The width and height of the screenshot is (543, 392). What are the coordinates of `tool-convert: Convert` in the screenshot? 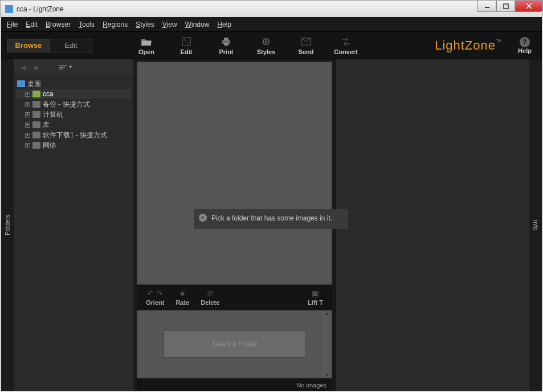 It's located at (346, 46).